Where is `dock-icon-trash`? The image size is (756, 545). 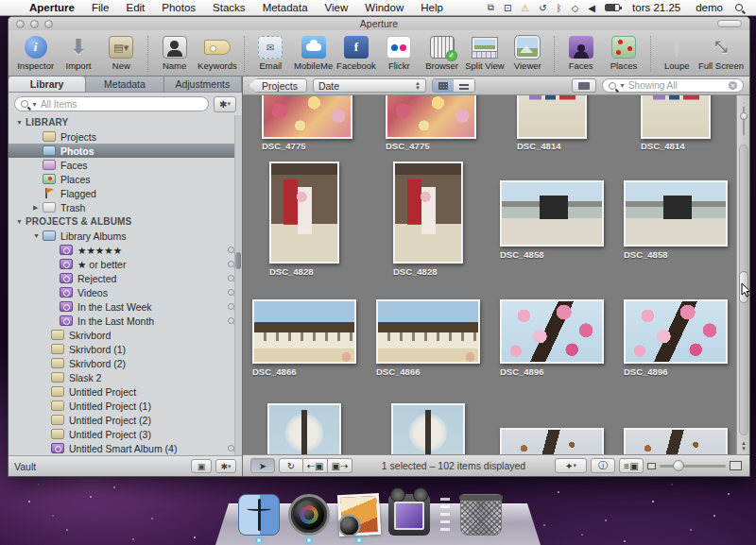
dock-icon-trash is located at coordinates (481, 515).